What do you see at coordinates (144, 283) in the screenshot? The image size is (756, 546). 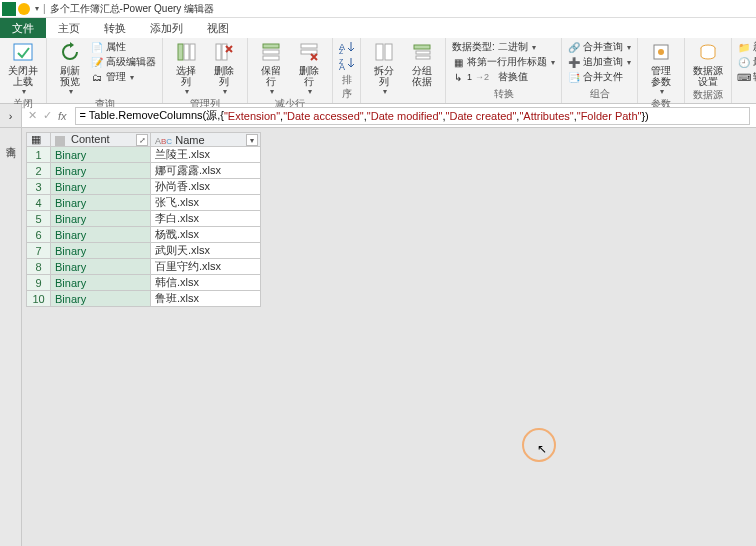 I see `table-row: 9Binary韩信.xlsx` at bounding box center [144, 283].